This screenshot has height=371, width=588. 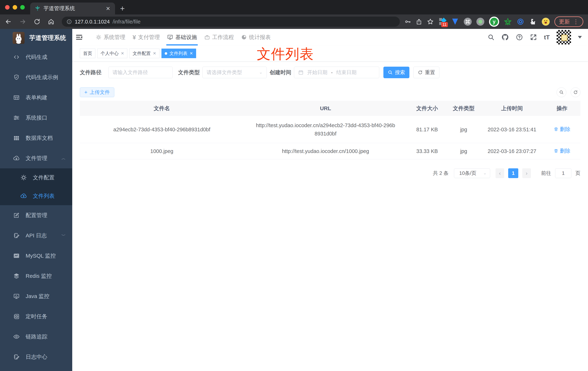 I want to click on site-info-icon, so click(x=69, y=22).